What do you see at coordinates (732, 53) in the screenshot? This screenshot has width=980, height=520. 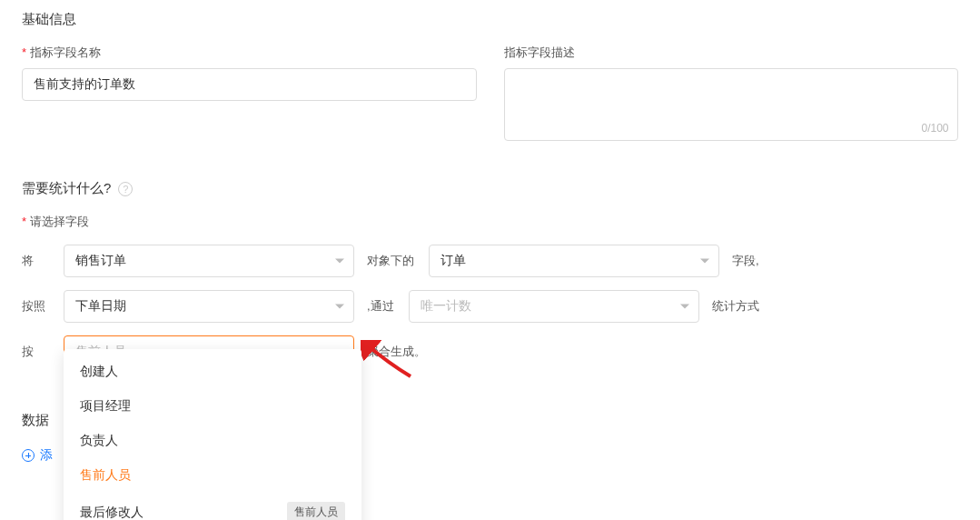 I see `field-desc-label: 指标字段描述` at bounding box center [732, 53].